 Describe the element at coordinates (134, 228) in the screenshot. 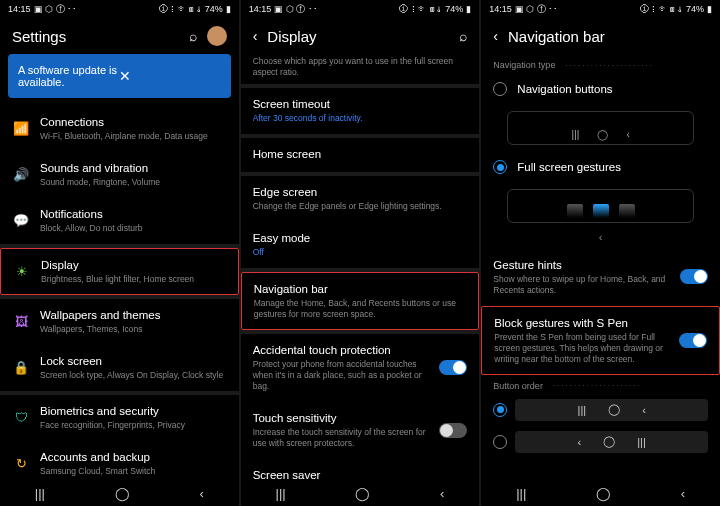

I see `item-sub: Block, Allow, Do not disturb` at that location.